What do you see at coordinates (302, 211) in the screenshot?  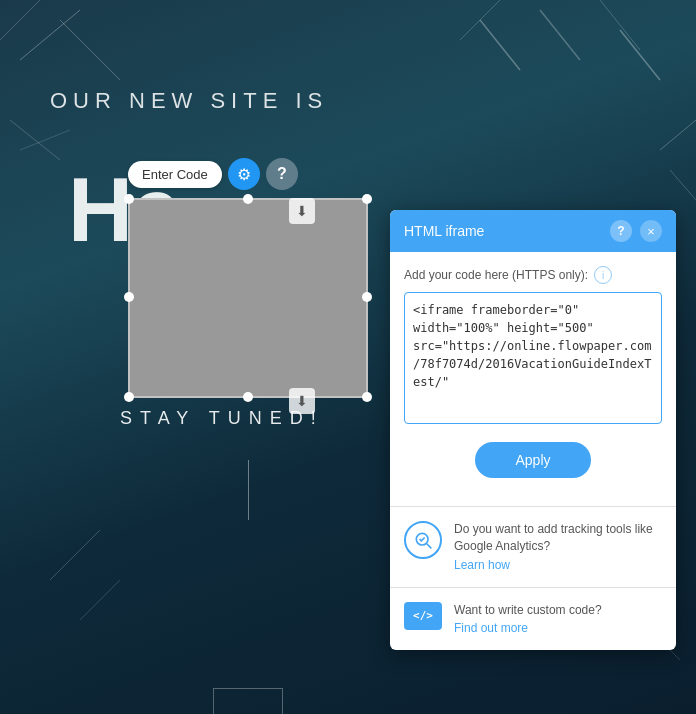 I see `download-icon-top: ⬇` at bounding box center [302, 211].